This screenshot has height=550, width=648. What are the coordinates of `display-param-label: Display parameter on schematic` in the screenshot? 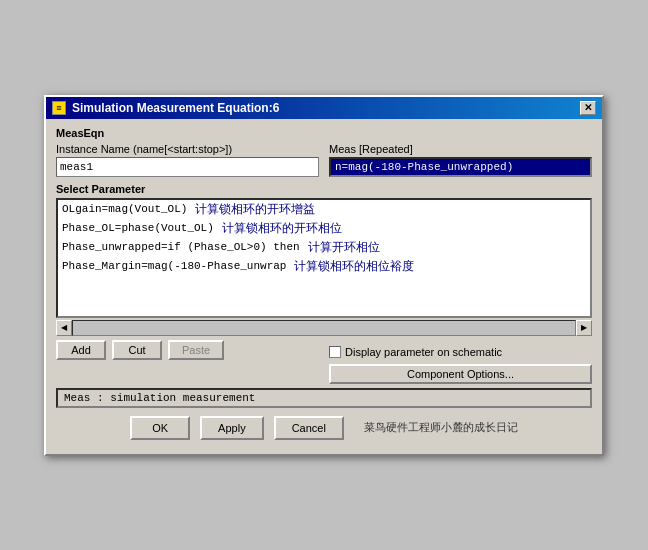 It's located at (424, 352).